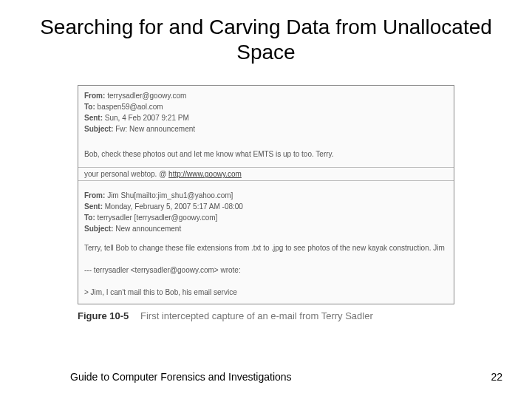 The height and width of the screenshot is (399, 532). I want to click on email2-to-value: terrysadler [terrysadler@goowy.com], so click(158, 217).